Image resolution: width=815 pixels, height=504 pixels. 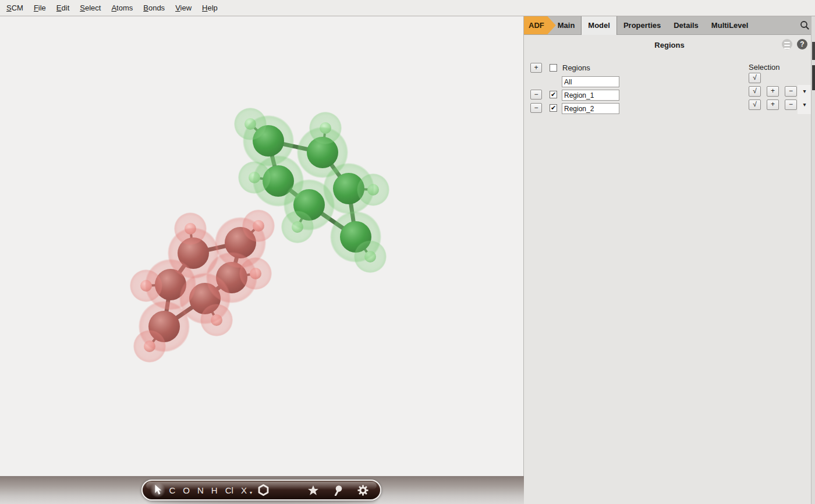 I want to click on all-regions-field, so click(x=590, y=81).